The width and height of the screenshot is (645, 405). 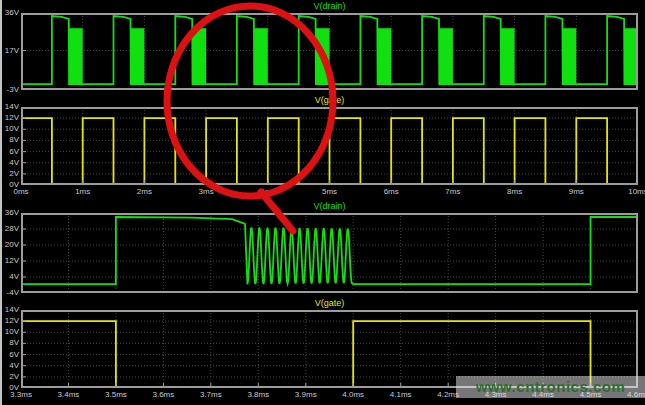 I want to click on x-axis-label: 3.8ms, so click(x=258, y=395).